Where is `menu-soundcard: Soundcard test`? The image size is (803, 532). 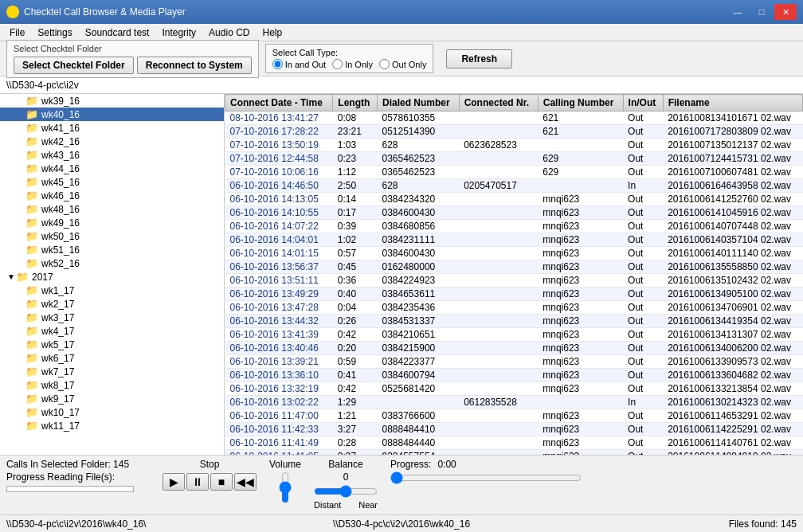
menu-soundcard: Soundcard test is located at coordinates (118, 33).